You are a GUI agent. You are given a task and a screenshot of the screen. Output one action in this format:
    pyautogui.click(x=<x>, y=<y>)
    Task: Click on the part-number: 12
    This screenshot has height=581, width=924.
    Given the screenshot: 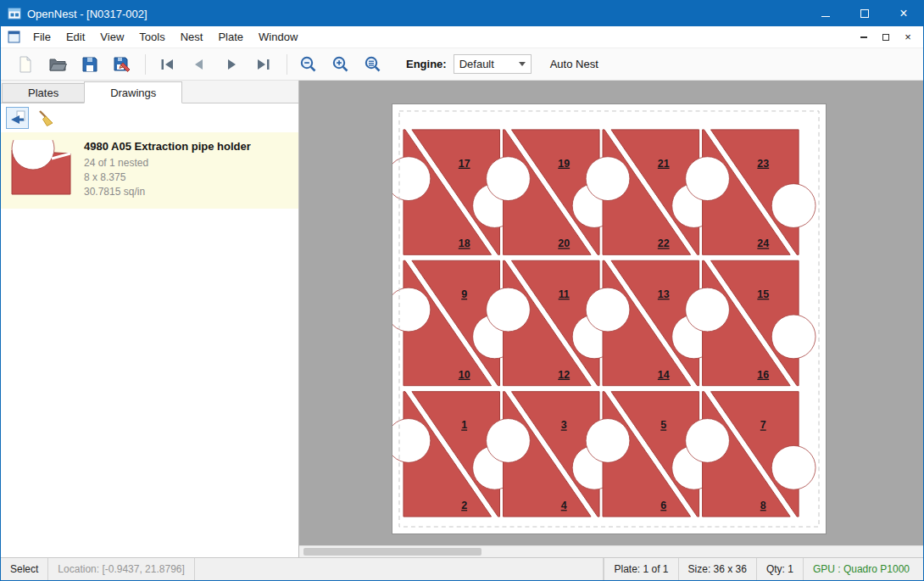 What is the action you would take?
    pyautogui.click(x=564, y=375)
    